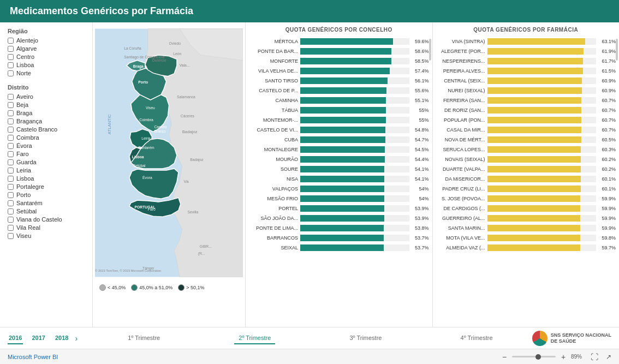  I want to click on table-row: S. JOSE (POVOA... 59.9%, so click(526, 199).